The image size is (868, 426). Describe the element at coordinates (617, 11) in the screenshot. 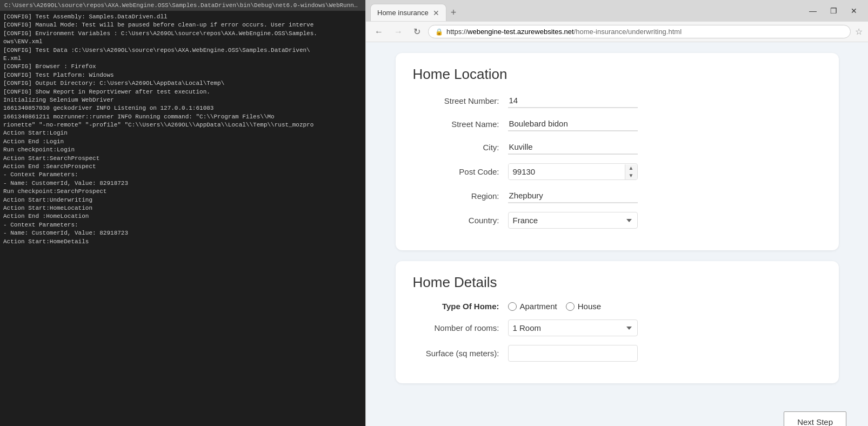

I see `tab-bar: Home insurance ✕ + — ❐ ✕` at that location.